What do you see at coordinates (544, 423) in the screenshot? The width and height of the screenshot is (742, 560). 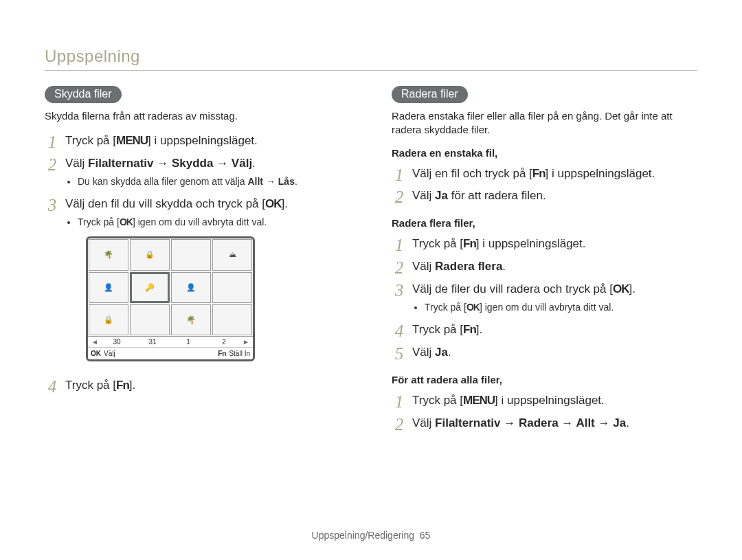 I see `all-step-2: Välj Filalternativ → Radera → Allt → Ja.` at bounding box center [544, 423].